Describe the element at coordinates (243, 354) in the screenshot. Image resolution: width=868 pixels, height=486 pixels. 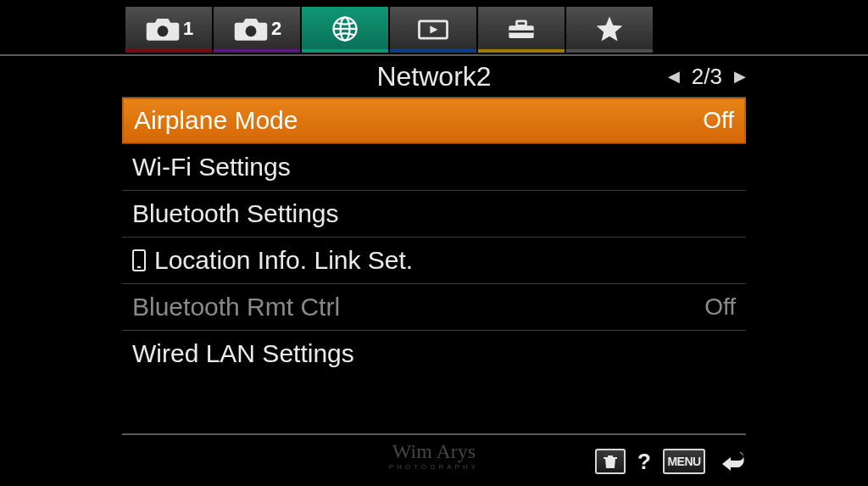
I see `menu-item-label: Wired LAN Settings` at that location.